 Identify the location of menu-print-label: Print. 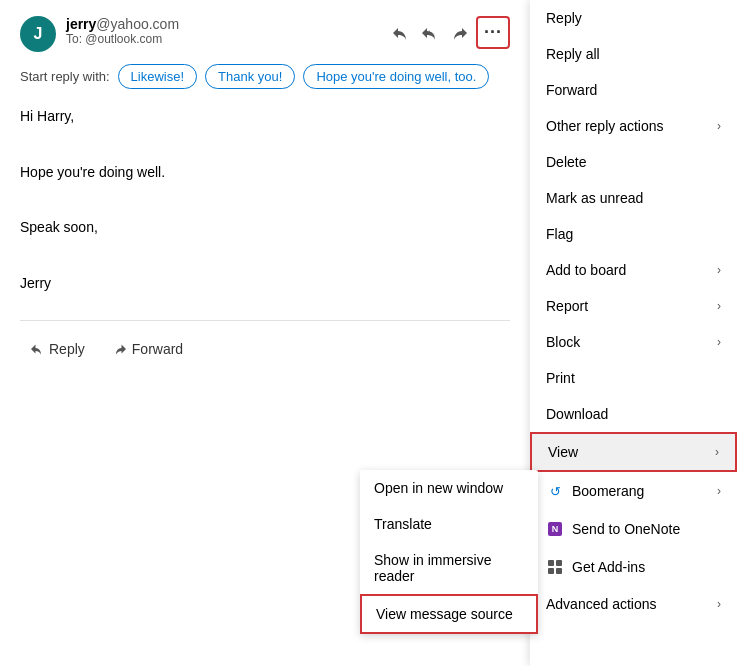
(634, 378).